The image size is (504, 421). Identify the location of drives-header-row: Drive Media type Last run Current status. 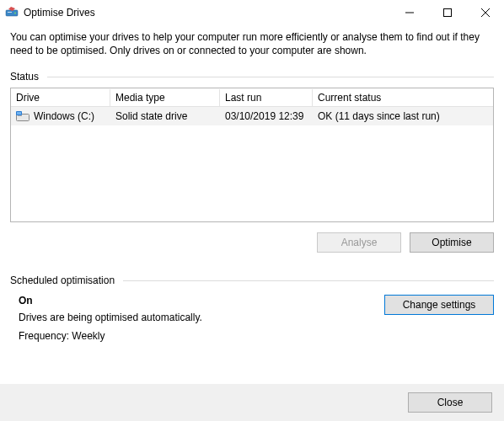
(252, 98).